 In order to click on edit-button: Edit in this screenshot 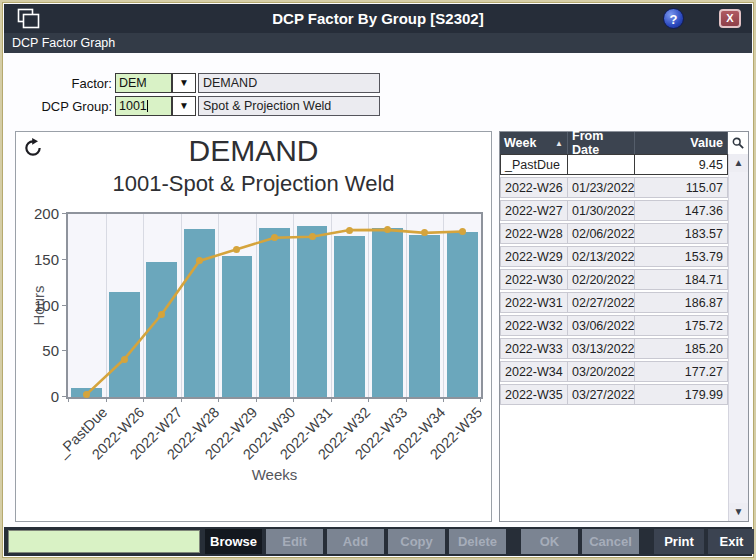, I will do `click(294, 542)`.